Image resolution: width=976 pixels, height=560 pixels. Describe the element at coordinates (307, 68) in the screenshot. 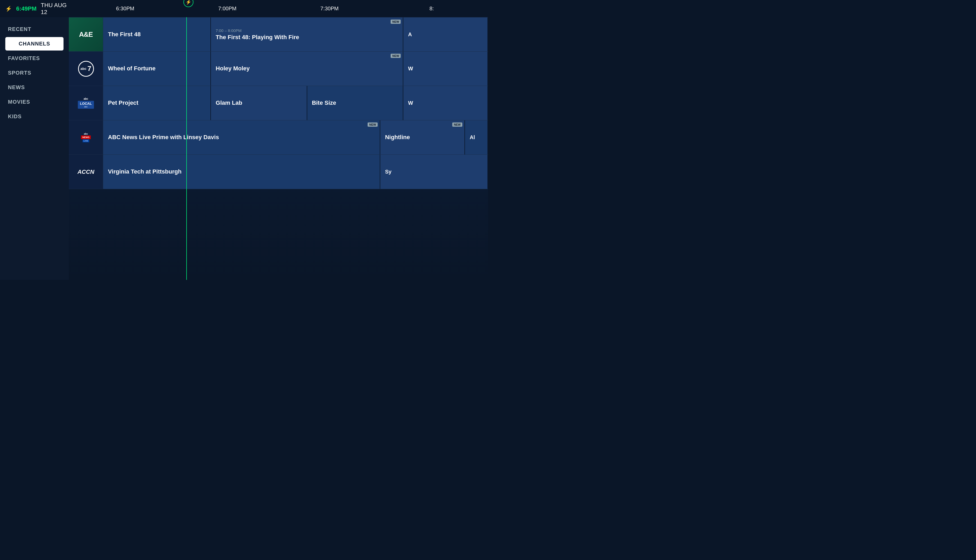

I see `program-holey-moley: NEW Holey Moley` at that location.